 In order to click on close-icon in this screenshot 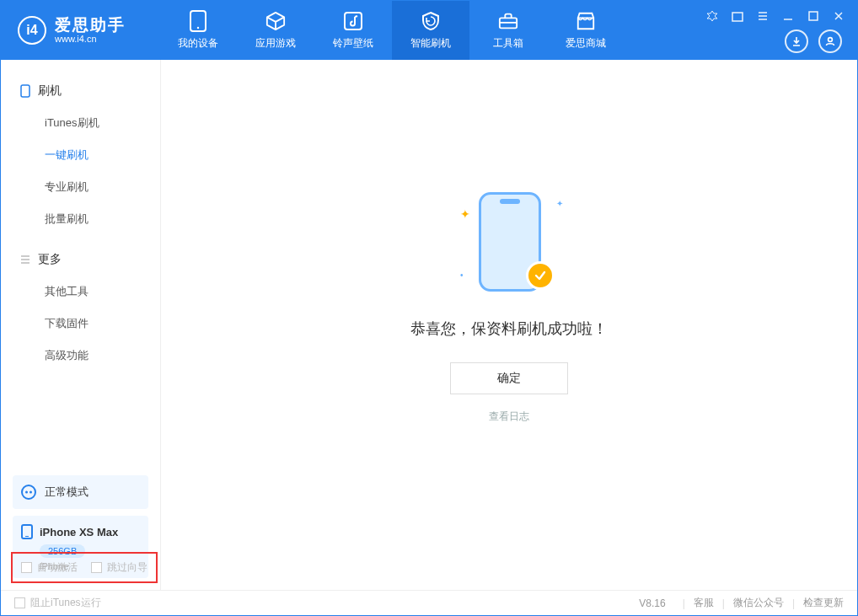, I will do `click(839, 16)`.